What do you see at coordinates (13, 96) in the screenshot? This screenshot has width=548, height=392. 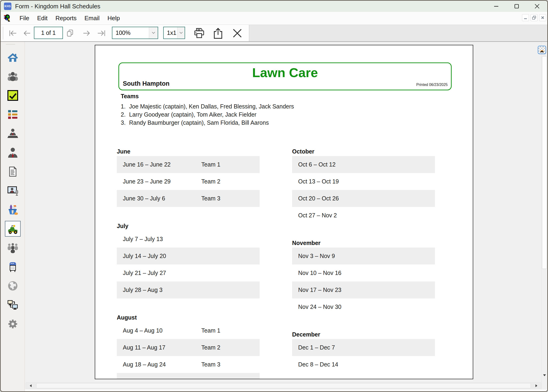 I see `sidebar-checkbox-button` at bounding box center [13, 96].